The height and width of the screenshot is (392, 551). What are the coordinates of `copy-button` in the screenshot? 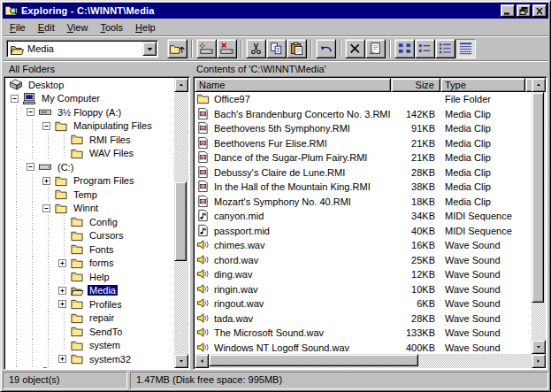 It's located at (276, 49).